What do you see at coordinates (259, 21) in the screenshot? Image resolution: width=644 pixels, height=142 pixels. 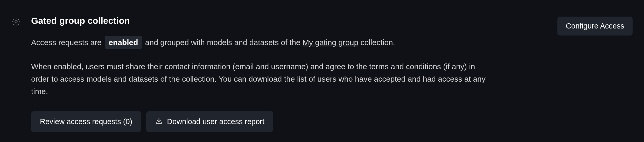 I see `header-row: Gated group collection` at bounding box center [259, 21].